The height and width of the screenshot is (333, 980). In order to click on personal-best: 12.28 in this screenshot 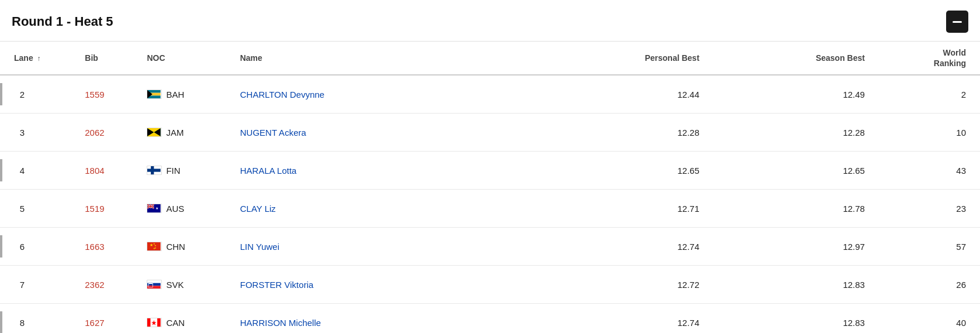, I will do `click(629, 132)`.